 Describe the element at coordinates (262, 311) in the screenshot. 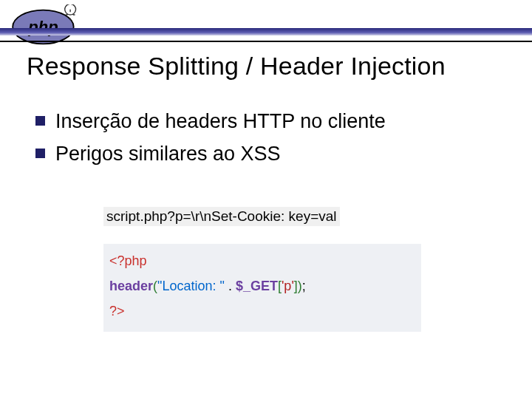

I see `code-line-closetag: ?>` at that location.